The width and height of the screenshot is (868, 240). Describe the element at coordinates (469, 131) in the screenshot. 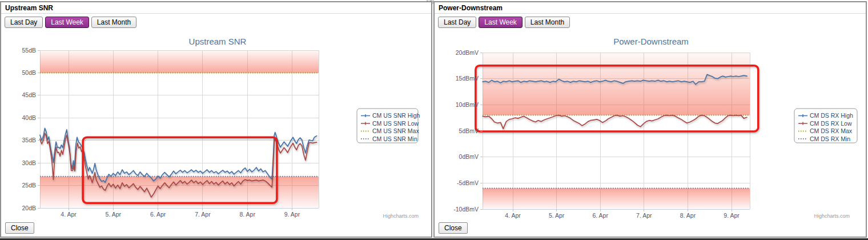

I see `y-axis-label: 5dBmV` at that location.